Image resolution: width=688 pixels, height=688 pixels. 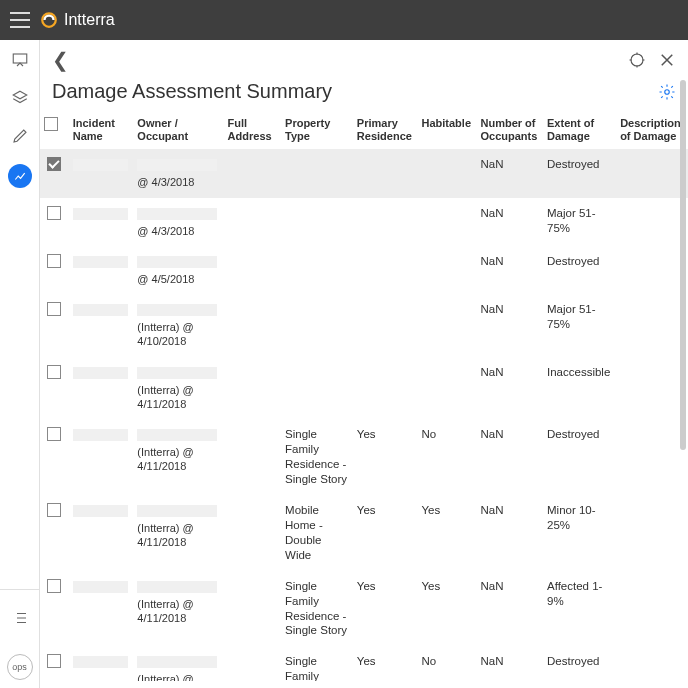 I want to click on col-occupants: Number of Occupants, so click(x=510, y=130).